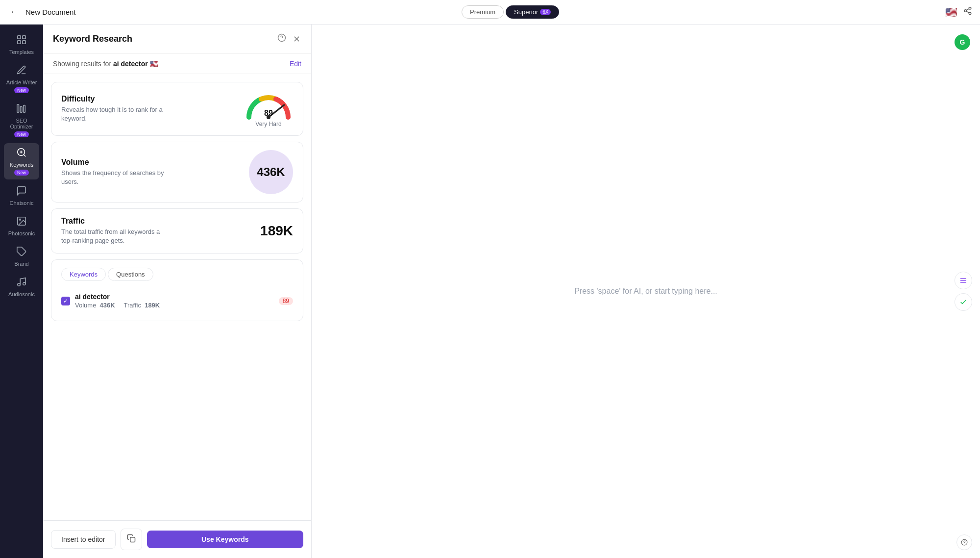 This screenshot has height=558, width=980. I want to click on svg-text: 89, so click(269, 113).